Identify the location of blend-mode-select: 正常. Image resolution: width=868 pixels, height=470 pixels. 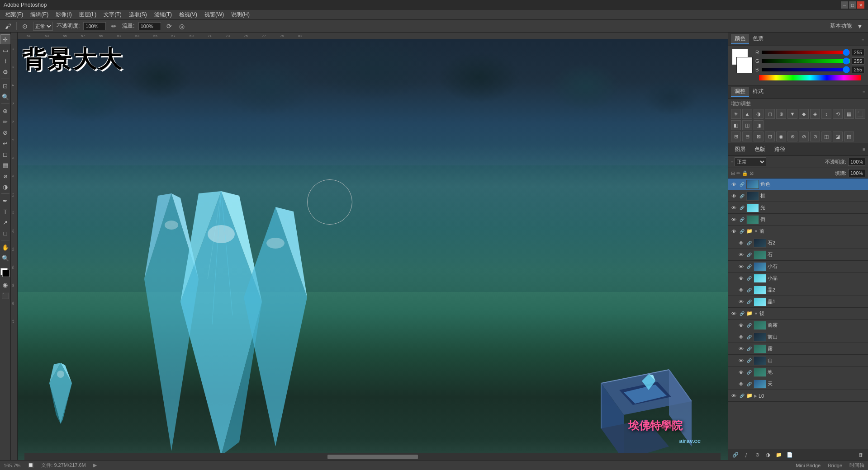
(750, 162).